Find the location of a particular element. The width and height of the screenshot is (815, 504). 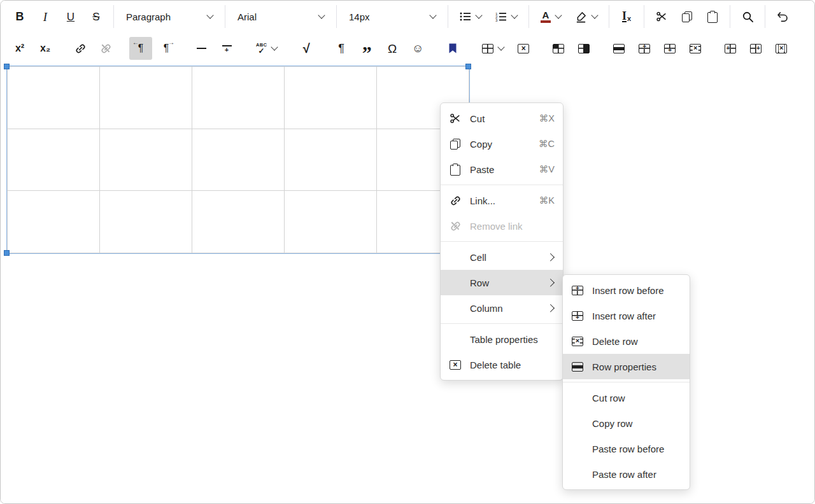

menu-item-insert-row-after: Insert row after is located at coordinates (627, 316).